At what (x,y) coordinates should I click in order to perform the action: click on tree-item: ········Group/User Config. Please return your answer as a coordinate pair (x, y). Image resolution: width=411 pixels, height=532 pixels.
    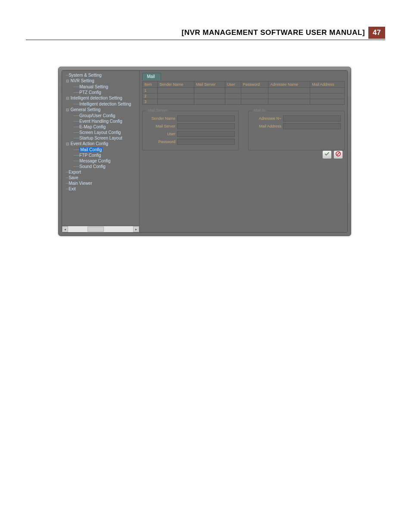
    Looking at the image, I should click on (101, 115).